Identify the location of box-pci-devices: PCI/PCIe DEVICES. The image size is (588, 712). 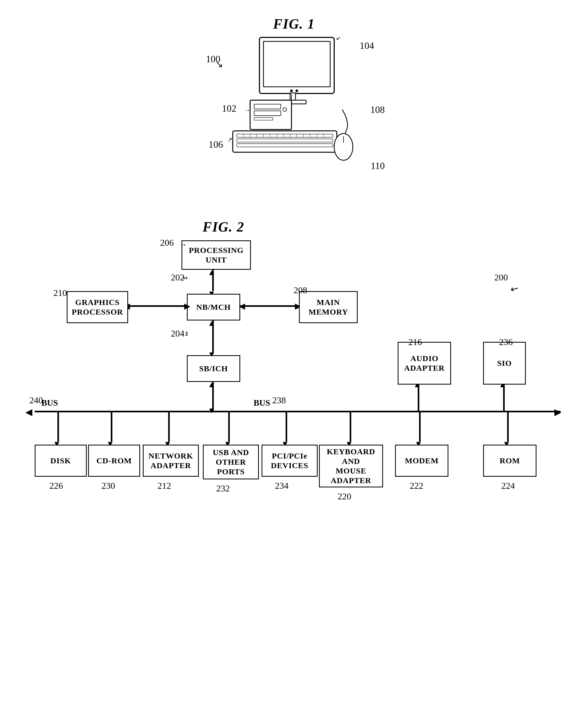
(290, 461).